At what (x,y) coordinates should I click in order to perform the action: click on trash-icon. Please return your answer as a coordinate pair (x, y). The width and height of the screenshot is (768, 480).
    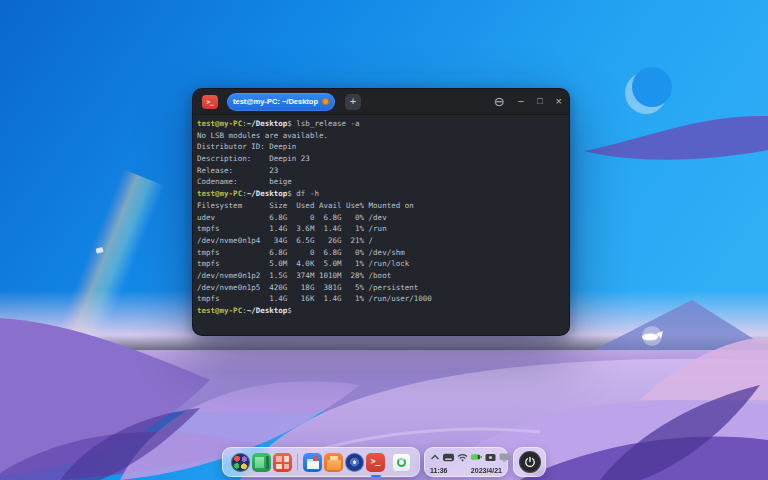
    Looking at the image, I should click on (402, 462).